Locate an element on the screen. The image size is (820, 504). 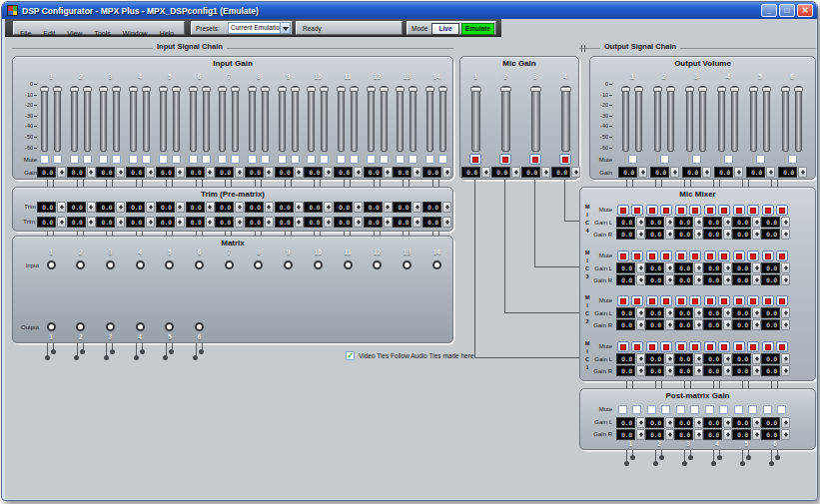
mic-mixer-mute-1-6-l is located at coordinates (768, 347).